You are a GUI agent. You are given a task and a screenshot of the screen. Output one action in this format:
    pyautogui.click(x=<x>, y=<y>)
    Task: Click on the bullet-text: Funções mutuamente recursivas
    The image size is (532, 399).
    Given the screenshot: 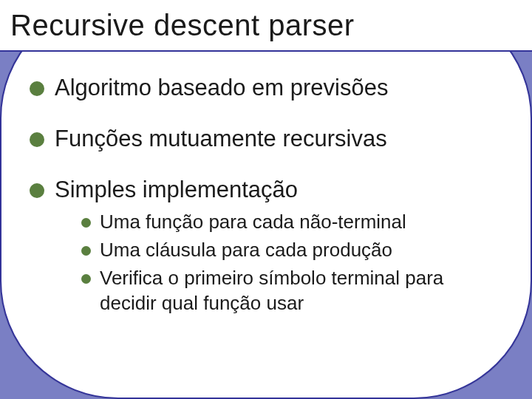 What is the action you would take?
    pyautogui.click(x=221, y=139)
    